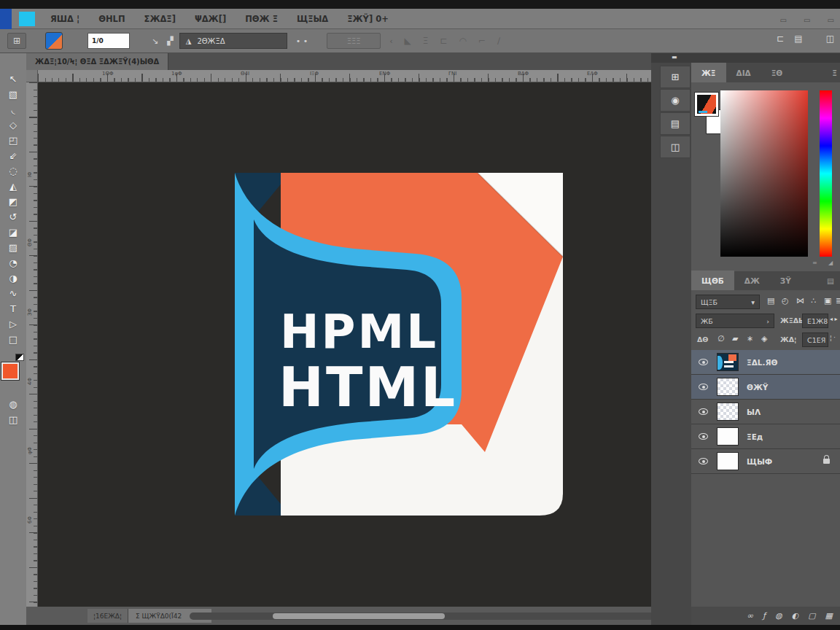  What do you see at coordinates (785, 300) in the screenshot?
I see `filter-effect-icon: ◴` at bounding box center [785, 300].